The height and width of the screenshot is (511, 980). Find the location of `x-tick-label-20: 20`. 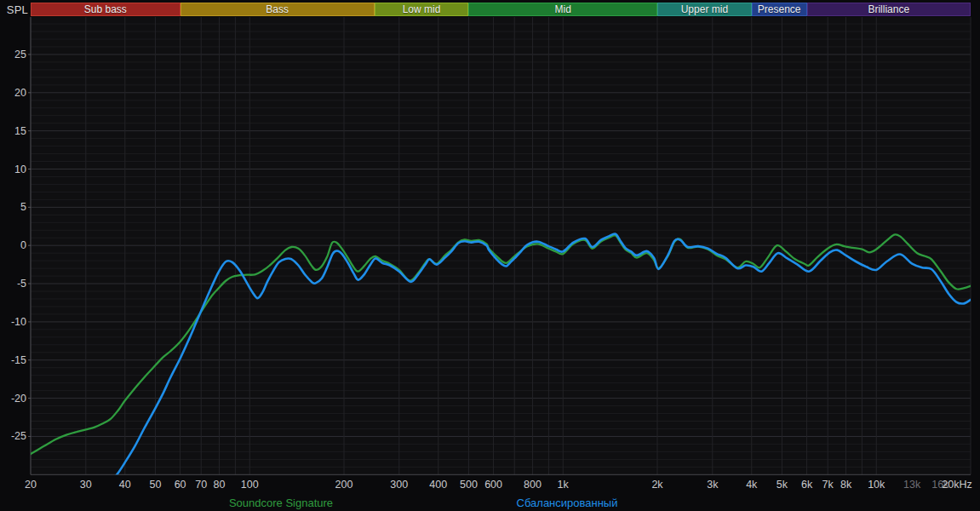

x-tick-label-20: 20 is located at coordinates (31, 485).